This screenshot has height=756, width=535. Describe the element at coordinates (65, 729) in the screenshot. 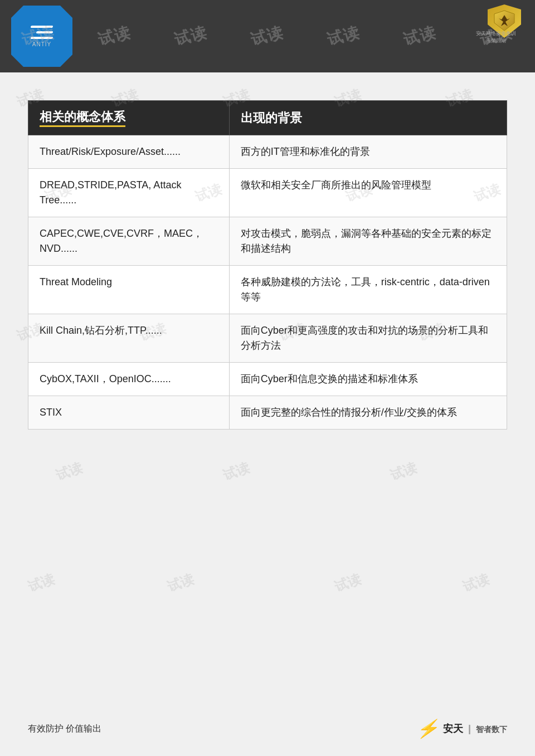

I see `footer-left-text: 有效防护 价值输出` at that location.